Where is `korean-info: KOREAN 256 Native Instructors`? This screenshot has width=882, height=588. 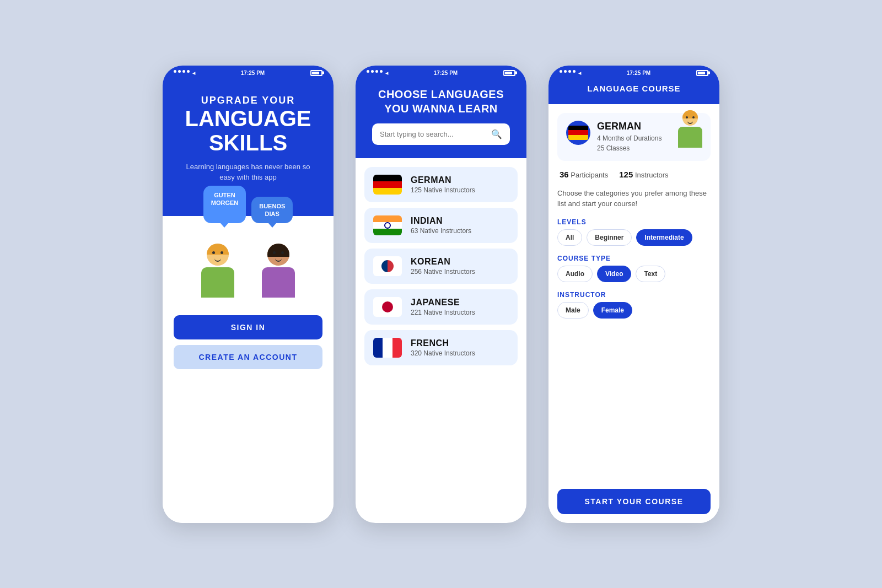 korean-info: KOREAN 256 Native Instructors is located at coordinates (460, 266).